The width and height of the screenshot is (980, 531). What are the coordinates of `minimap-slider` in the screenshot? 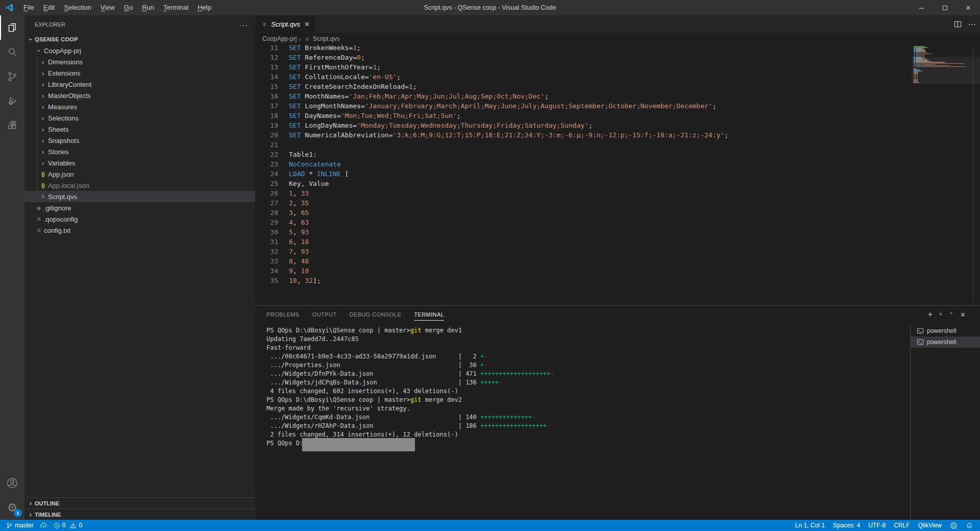 It's located at (946, 70).